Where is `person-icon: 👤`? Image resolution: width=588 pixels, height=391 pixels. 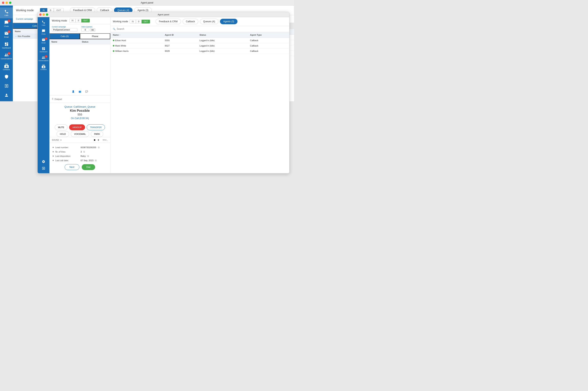
person-icon: 👤 is located at coordinates (73, 92).